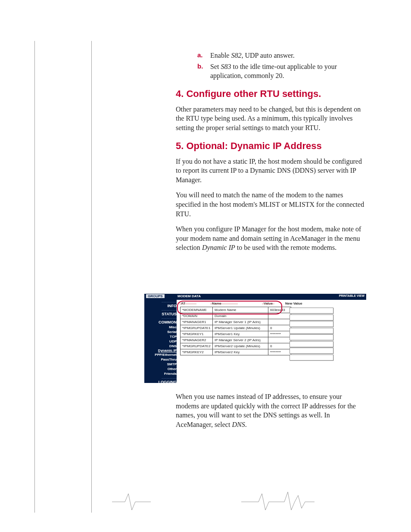 The image size is (411, 532). Describe the element at coordinates (196, 340) in the screenshot. I see `cell-at: *IPMANAGER2` at that location.